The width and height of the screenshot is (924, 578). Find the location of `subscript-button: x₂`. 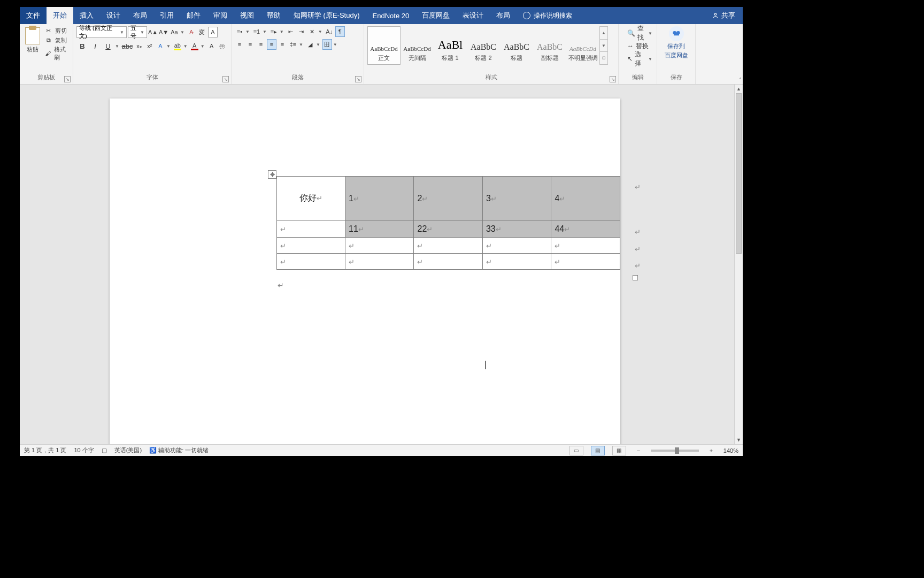

subscript-button: x₂ is located at coordinates (139, 46).